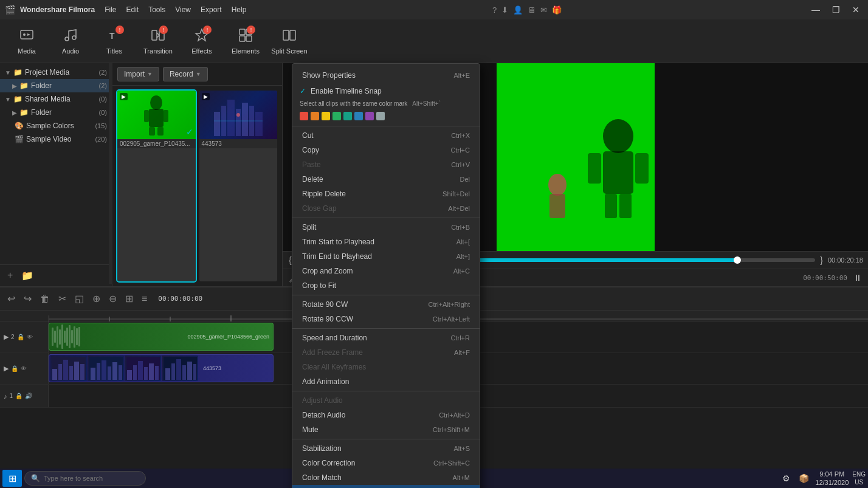 This screenshot has height=488, width=868. Describe the element at coordinates (161, 337) in the screenshot. I see `clip-green: 002905_gamer_P1043566_green` at that location.